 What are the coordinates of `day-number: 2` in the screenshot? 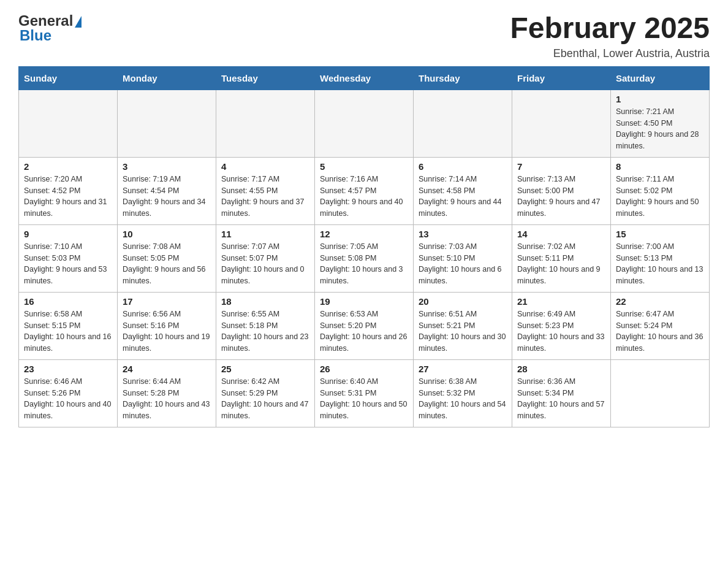 It's located at (68, 167).